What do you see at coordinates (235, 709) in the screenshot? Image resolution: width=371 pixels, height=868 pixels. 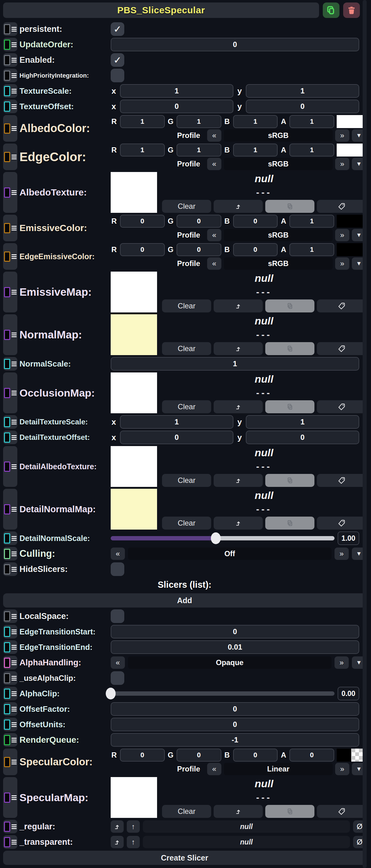 I see `input-OffsetFactor: 0` at bounding box center [235, 709].